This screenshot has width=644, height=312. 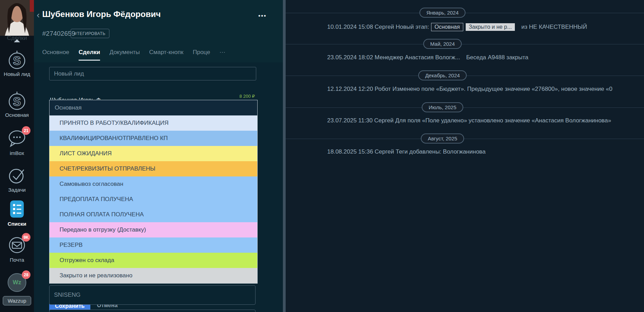 What do you see at coordinates (134, 55) in the screenshot?
I see `card-tabs: Основное Сделки Документы Смарт-кнопк Пр…` at bounding box center [134, 55].